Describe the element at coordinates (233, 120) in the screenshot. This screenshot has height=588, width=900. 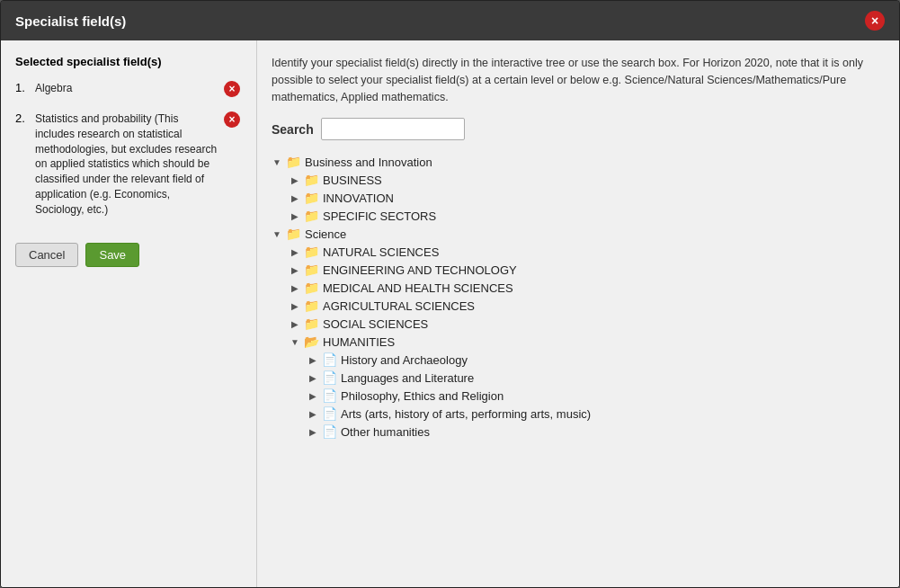
I see `remove-item-2-button: ×` at that location.